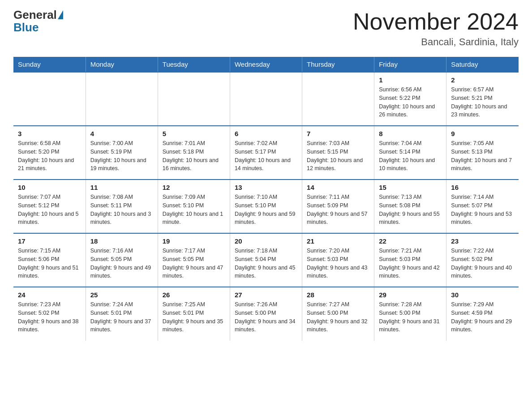 This screenshot has height=411, width=532. I want to click on day-info: Sunrise: 7:10 AMSunset: 5:10 PMDaylight:…, so click(266, 210).